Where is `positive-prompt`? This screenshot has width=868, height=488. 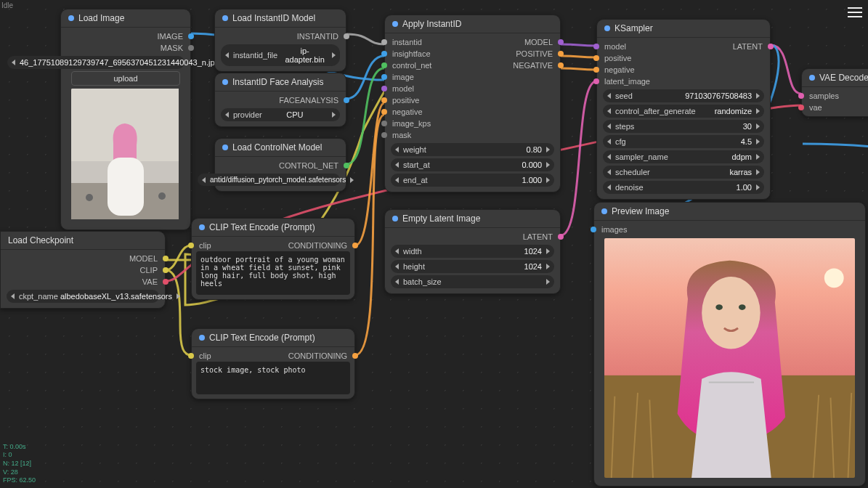
positive-prompt is located at coordinates (273, 273).